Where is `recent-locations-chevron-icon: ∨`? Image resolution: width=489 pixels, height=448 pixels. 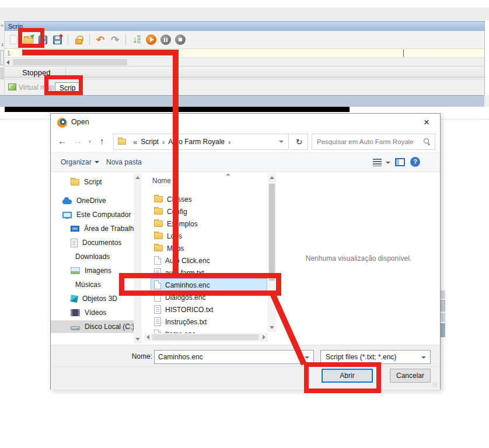 recent-locations-chevron-icon: ∨ is located at coordinates (90, 141).